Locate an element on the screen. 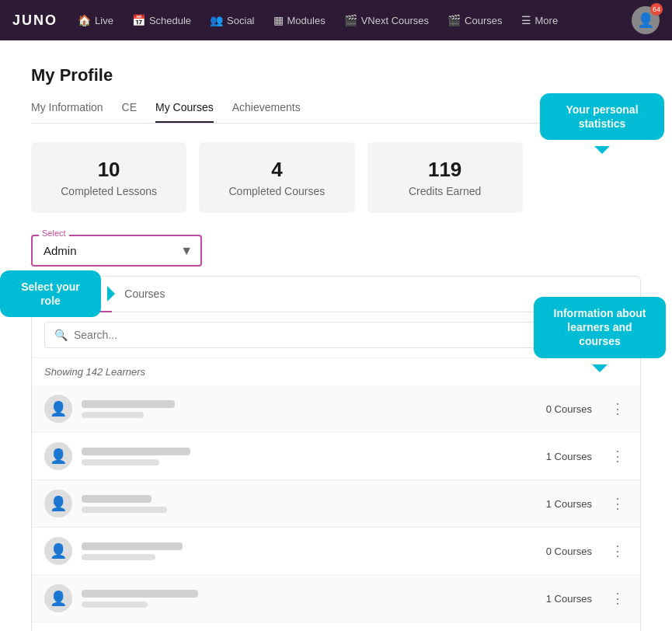  calendar-icon: 📅 is located at coordinates (138, 20).